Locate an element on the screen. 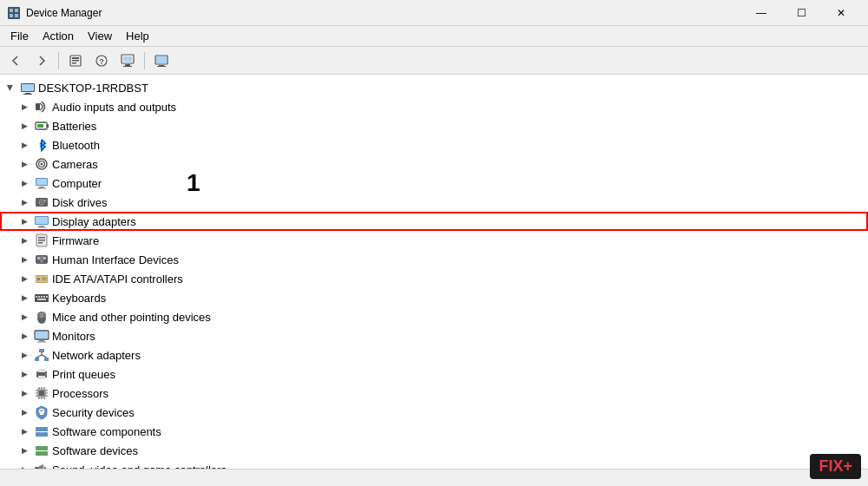  firmware-icon is located at coordinates (42, 240).